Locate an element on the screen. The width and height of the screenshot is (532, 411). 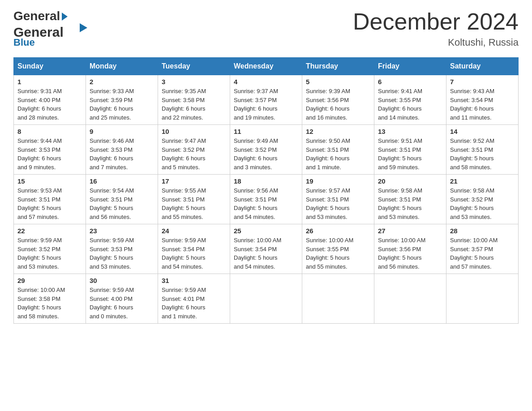
day-info: Sunrise: 9:58 AMSunset: 3:52 PMDaylight:… is located at coordinates (482, 204).